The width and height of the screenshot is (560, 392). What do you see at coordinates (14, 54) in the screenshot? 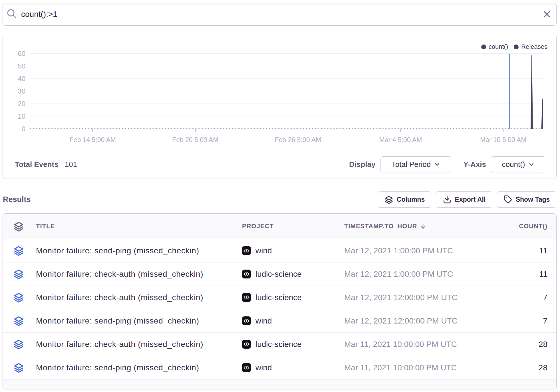
I see `y-axis-tick-label: 60` at bounding box center [14, 54].